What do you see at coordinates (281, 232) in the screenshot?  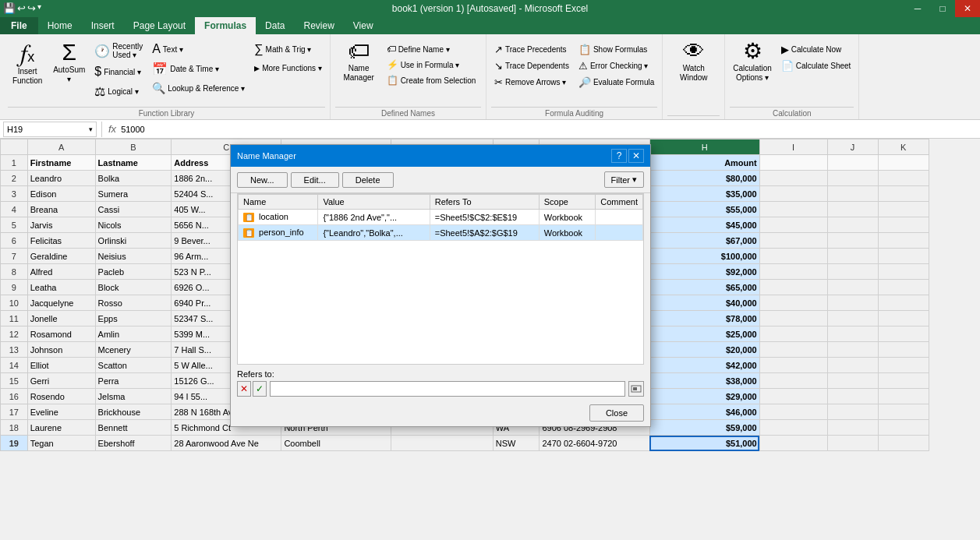 I see `person-info-name-text: person_info` at bounding box center [281, 232].